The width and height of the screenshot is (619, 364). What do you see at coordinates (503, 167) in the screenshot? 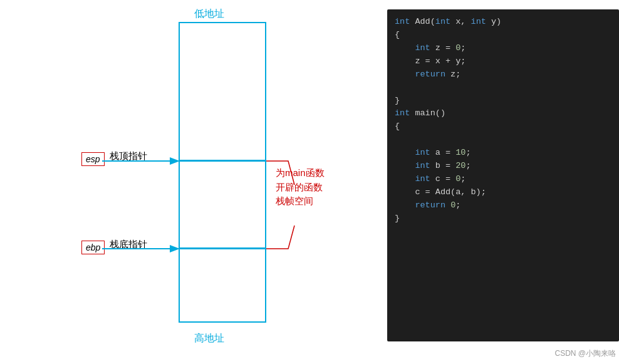
I see `code-line-12: int b = 20;` at bounding box center [503, 167].